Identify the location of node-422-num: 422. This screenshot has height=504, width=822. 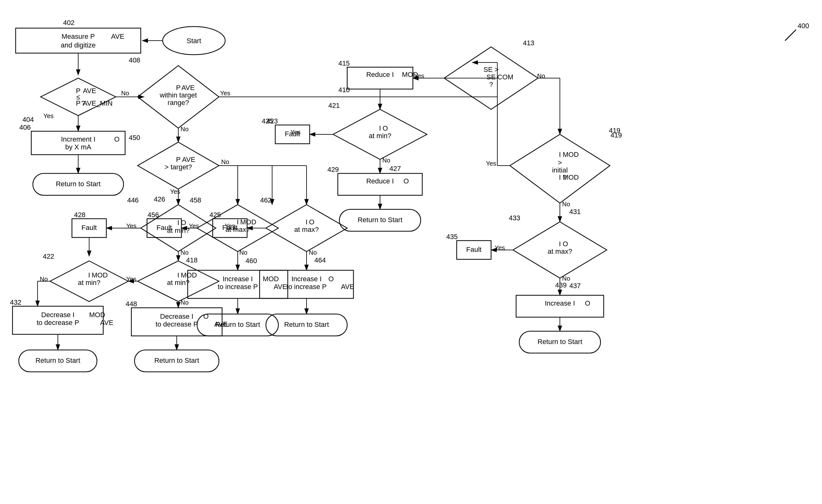
(49, 256).